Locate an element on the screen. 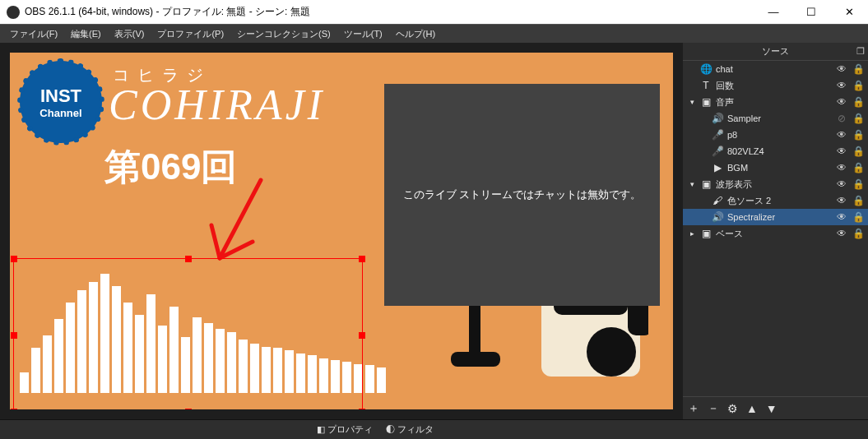 Image resolution: width=868 pixels, height=439 pixels. menu-profile: プロファイル(P) is located at coordinates (191, 35).